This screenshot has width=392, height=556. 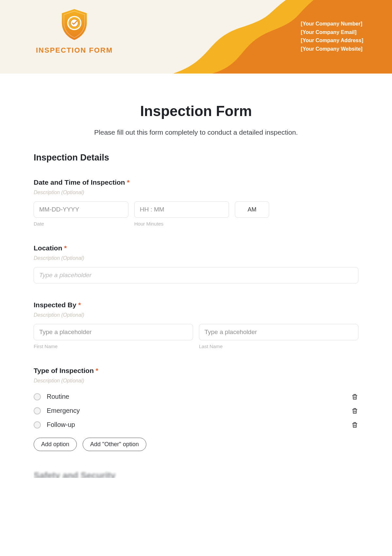 I want to click on date-caption: Date, so click(x=81, y=224).